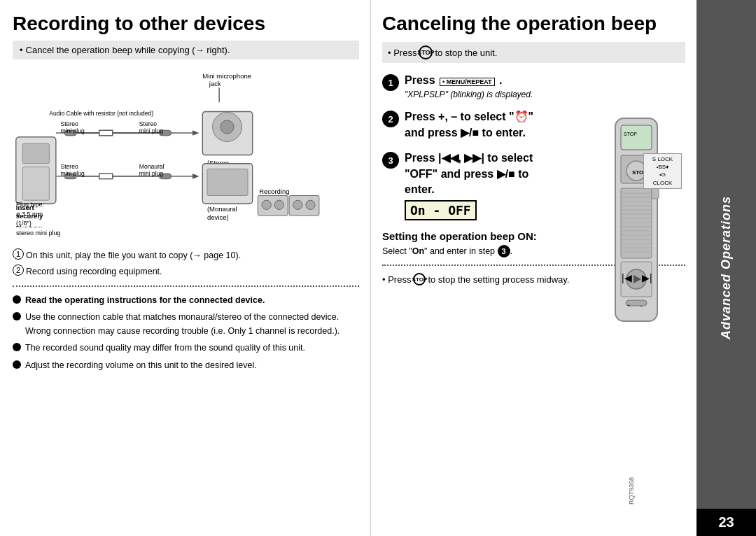 Image resolution: width=756 pixels, height=536 pixels. I want to click on svg-text: jack, so click(215, 84).